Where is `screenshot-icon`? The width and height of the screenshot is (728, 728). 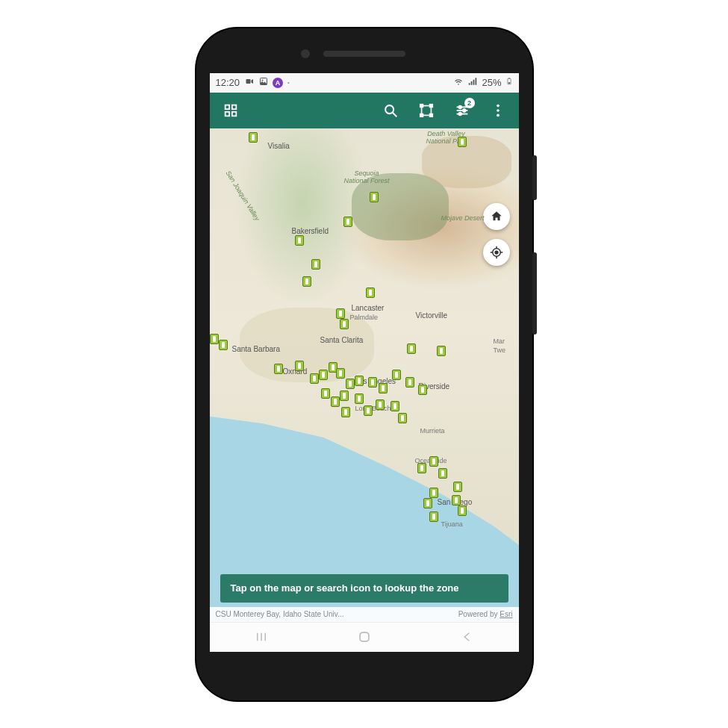 screenshot-icon is located at coordinates (264, 82).